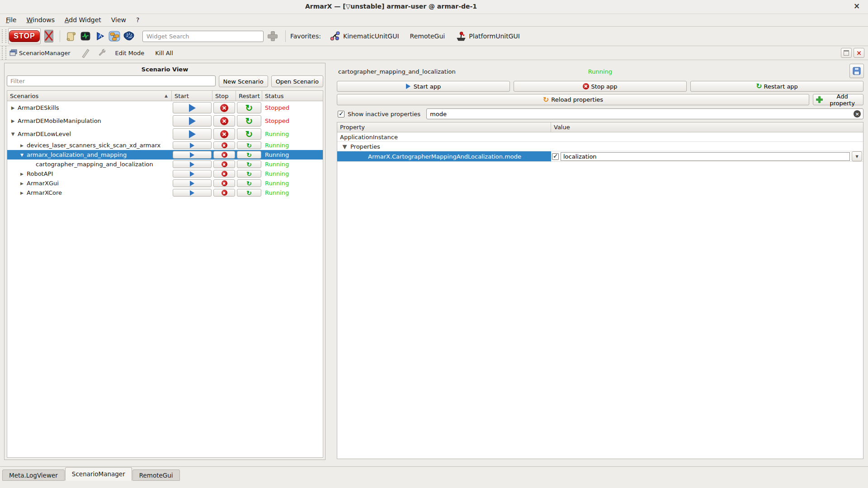  I want to click on column-header-stop: Stop, so click(224, 96).